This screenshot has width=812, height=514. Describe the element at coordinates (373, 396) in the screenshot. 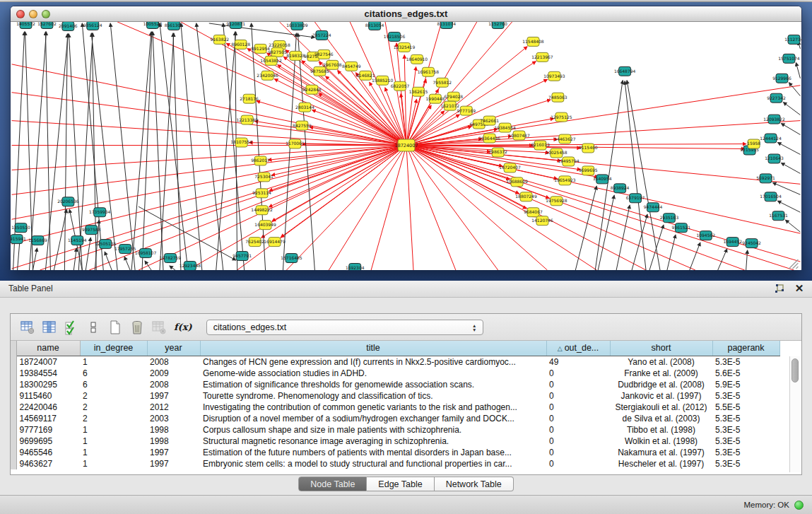

I see `cell-title: Tourette syndrome. Phenomenology and cla…` at that location.